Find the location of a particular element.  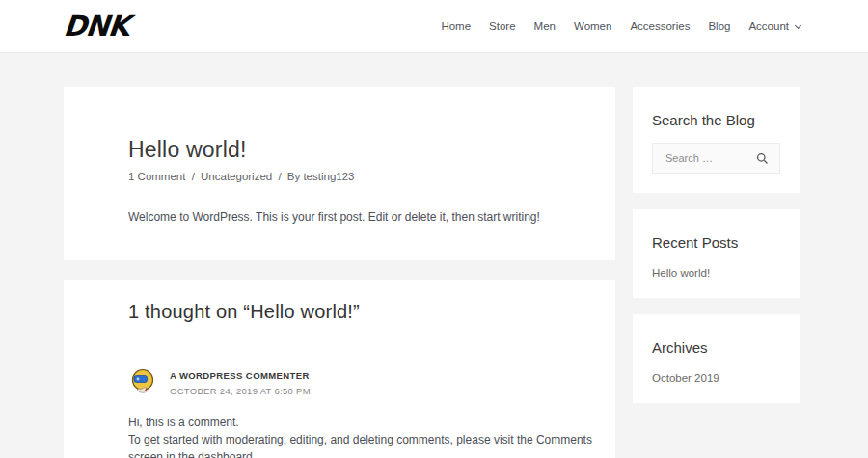

recent-post-link: Hello world! is located at coordinates (716, 273).